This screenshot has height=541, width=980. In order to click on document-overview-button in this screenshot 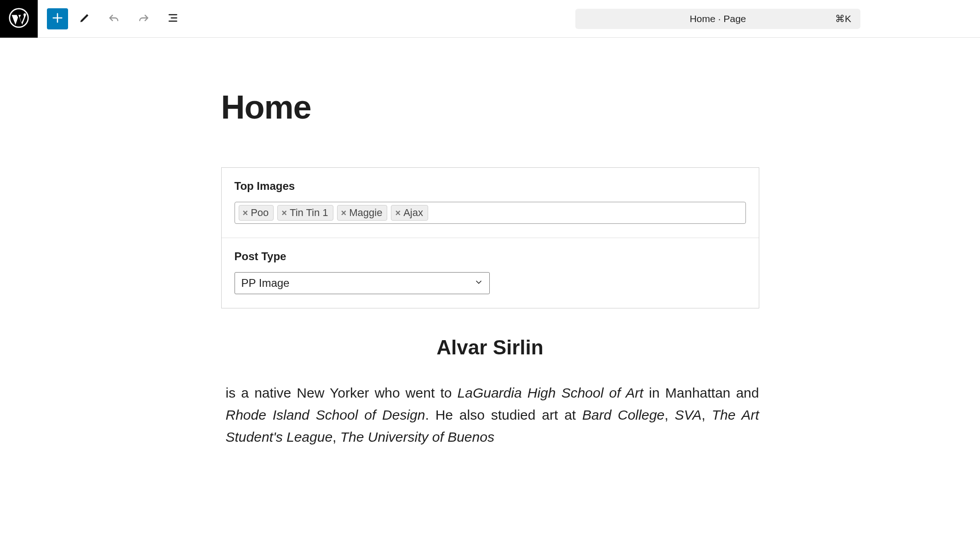, I will do `click(173, 19)`.